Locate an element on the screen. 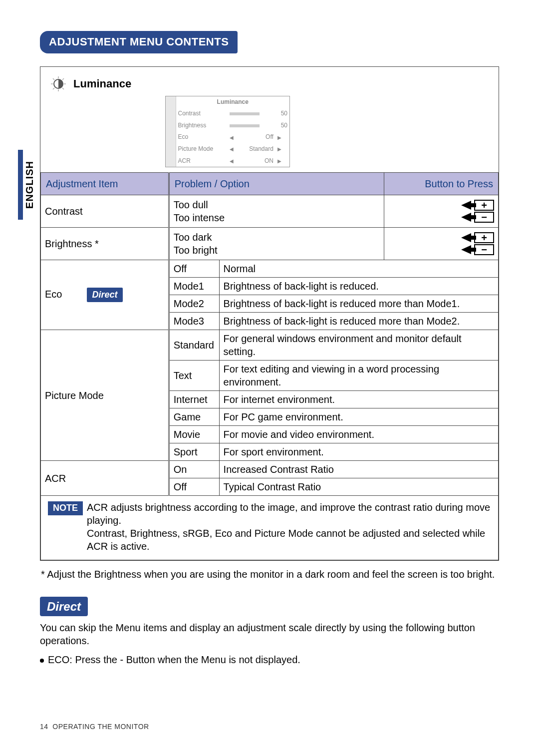 This screenshot has width=539, height=756. direct-bullet-text: ECO: Press the - Button when the Menu is… is located at coordinates (174, 660).